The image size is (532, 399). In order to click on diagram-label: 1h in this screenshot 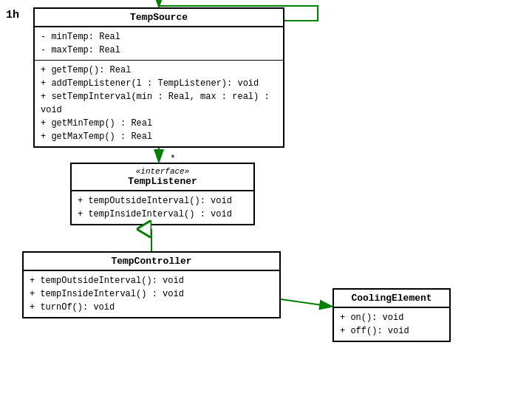, I will do `click(13, 15)`.